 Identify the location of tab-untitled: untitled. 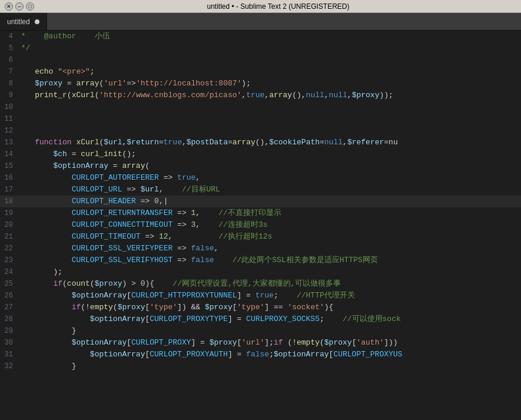
(24, 21).